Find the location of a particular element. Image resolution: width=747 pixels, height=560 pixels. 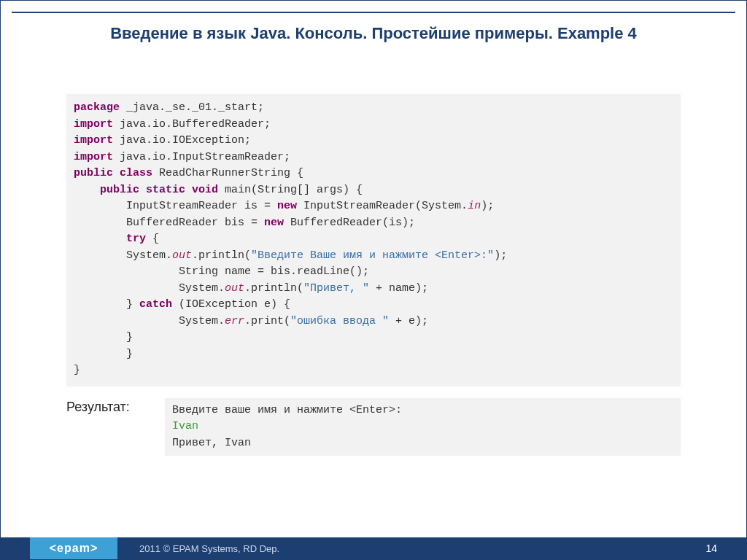

string-literal: "ошибка ввода " is located at coordinates (340, 321).